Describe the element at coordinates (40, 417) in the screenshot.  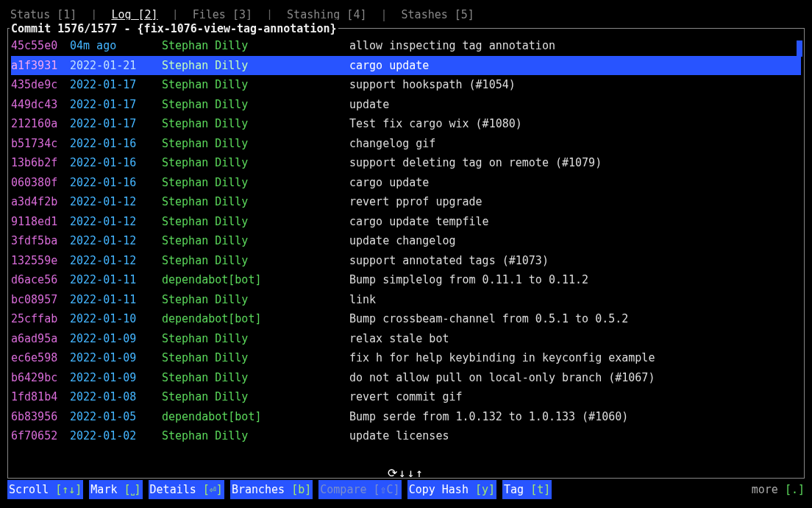
I see `commit-hash: 6b83956` at that location.